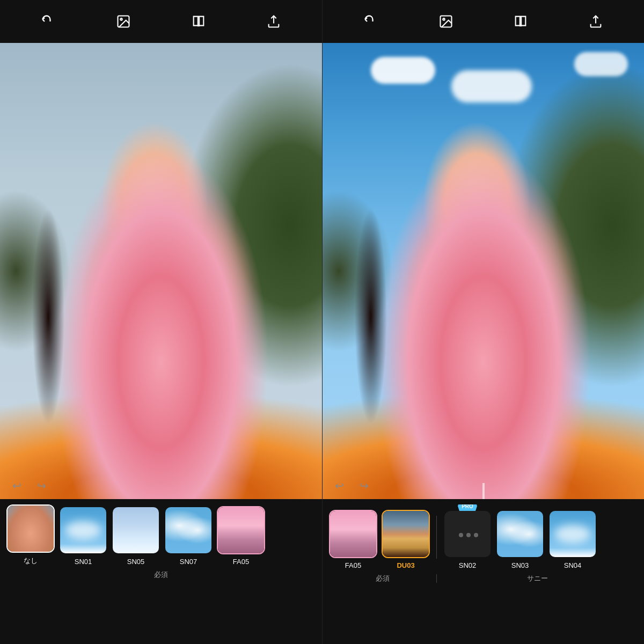 This screenshot has height=644, width=644. I want to click on category-divider, so click(437, 537).